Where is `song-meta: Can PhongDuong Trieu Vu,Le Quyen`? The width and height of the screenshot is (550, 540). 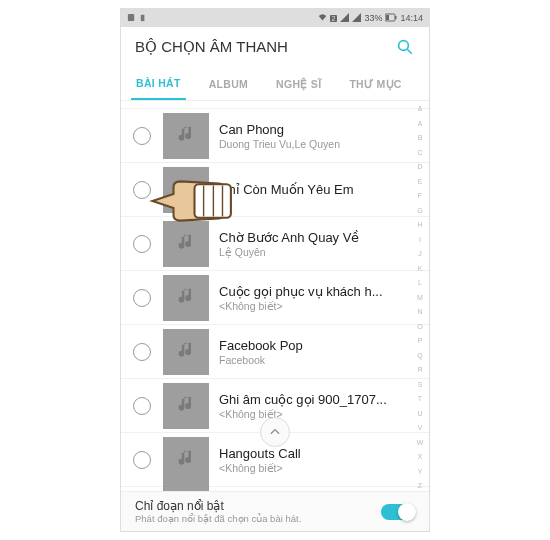
song-meta: Can PhongDuong Trieu Vu,Le Quyen is located at coordinates (324, 136).